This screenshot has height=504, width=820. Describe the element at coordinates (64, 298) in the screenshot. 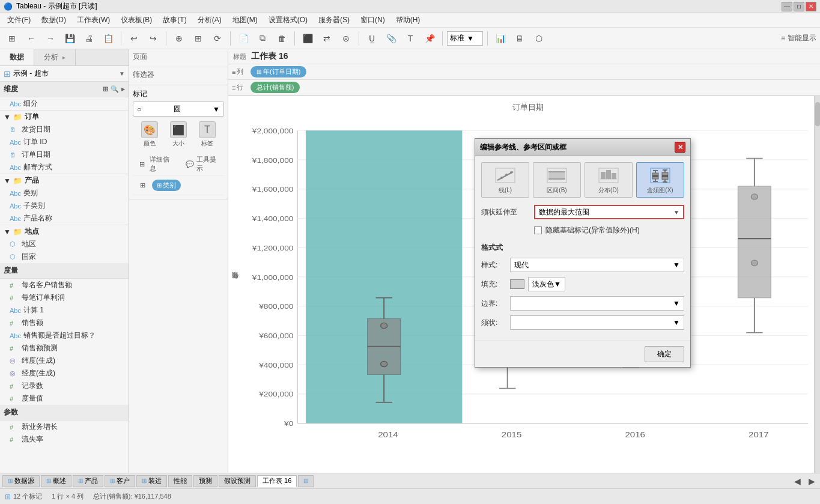

I see `measure-item-每笔订单利润: # 每笔订单利润` at that location.